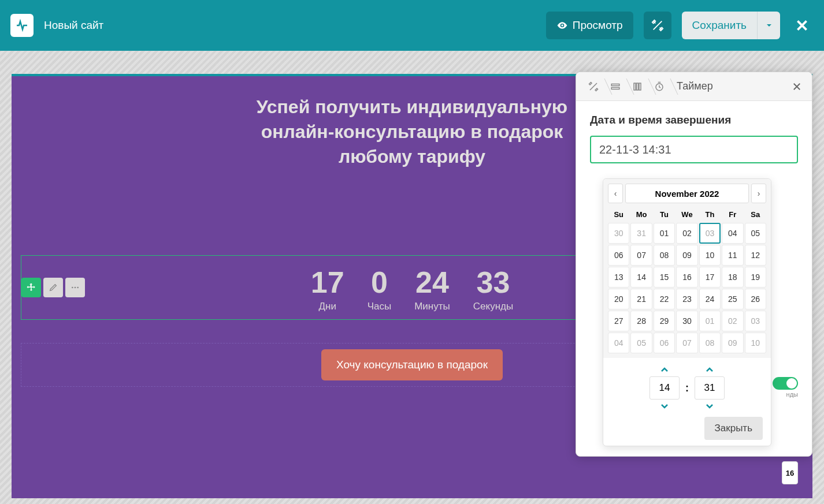 The image size is (824, 504). I want to click on minute-value: 31, so click(710, 388).